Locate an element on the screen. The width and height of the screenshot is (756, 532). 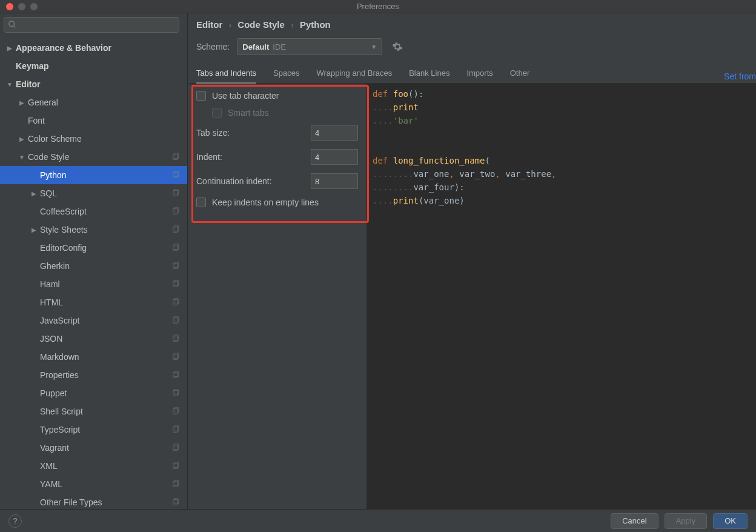
continuation-indent-label: Continuation indent: is located at coordinates (234, 181).